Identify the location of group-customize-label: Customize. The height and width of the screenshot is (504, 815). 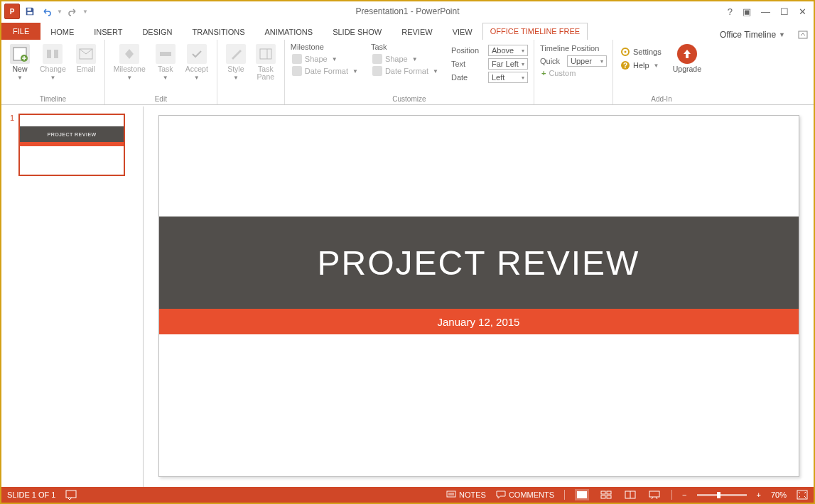
(409, 98).